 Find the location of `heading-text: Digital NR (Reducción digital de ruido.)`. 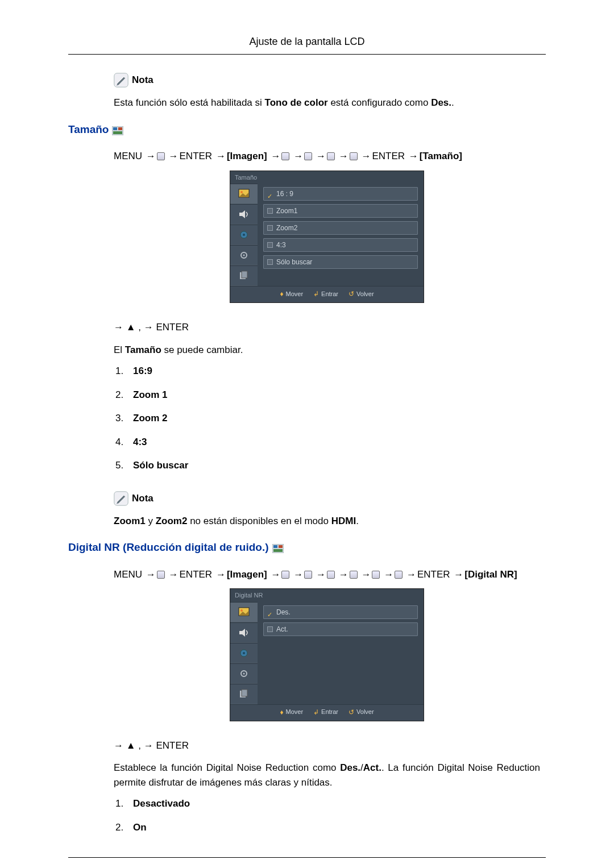

heading-text: Digital NR (Reducción digital de ruido.) is located at coordinates (168, 548).